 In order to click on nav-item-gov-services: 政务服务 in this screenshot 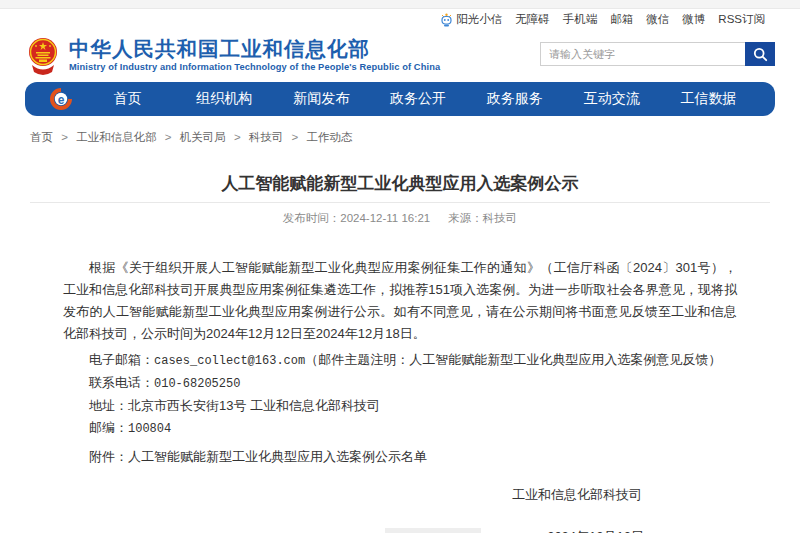, I will do `click(514, 99)`.